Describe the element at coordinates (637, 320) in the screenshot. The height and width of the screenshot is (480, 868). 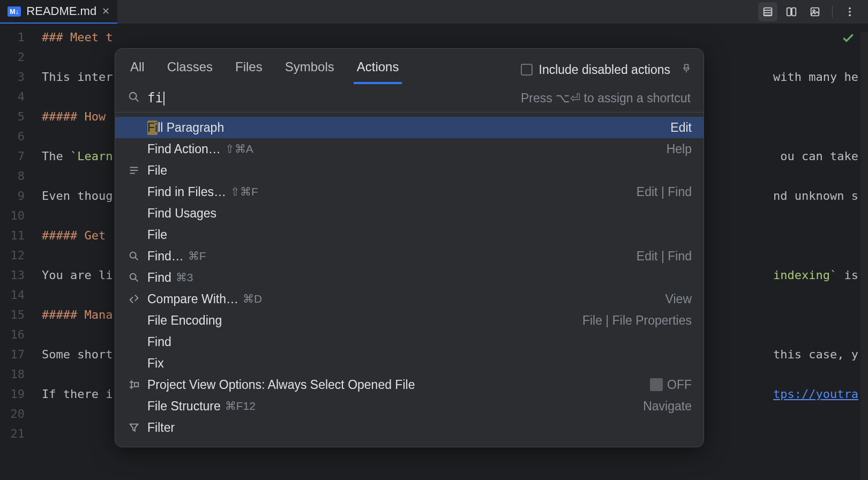
I see `result-context: File | File Properties` at that location.